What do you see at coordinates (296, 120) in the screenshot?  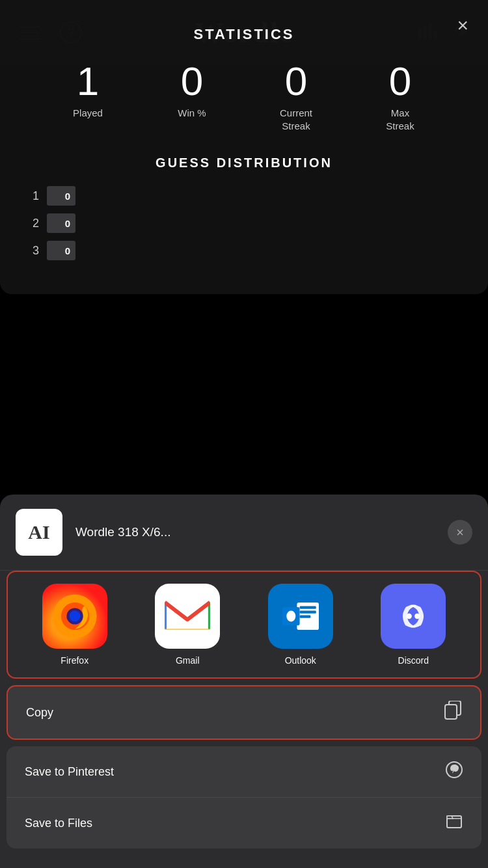 I see `stat-current-streak-label: CurrentStreak` at bounding box center [296, 120].